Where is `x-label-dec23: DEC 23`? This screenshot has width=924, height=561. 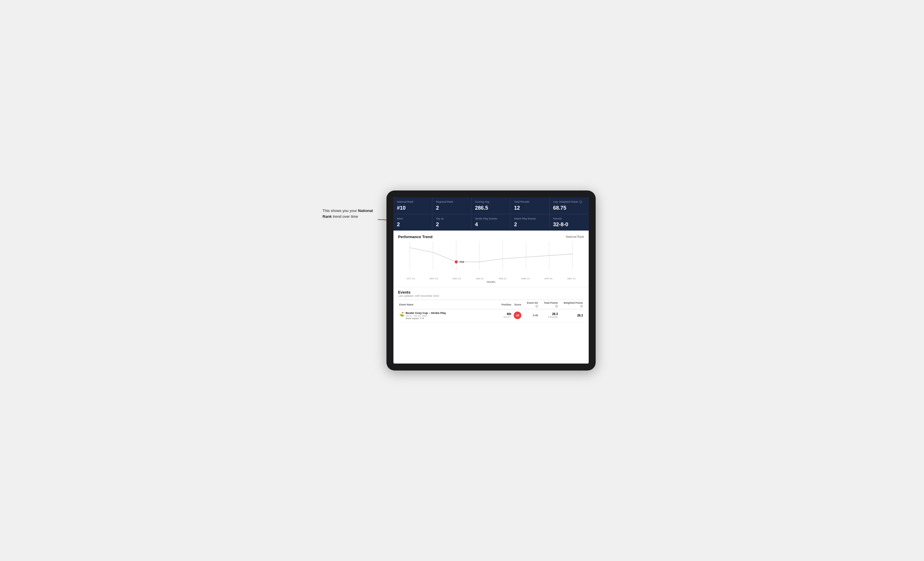 x-label-dec23: DEC 23 is located at coordinates (457, 279).